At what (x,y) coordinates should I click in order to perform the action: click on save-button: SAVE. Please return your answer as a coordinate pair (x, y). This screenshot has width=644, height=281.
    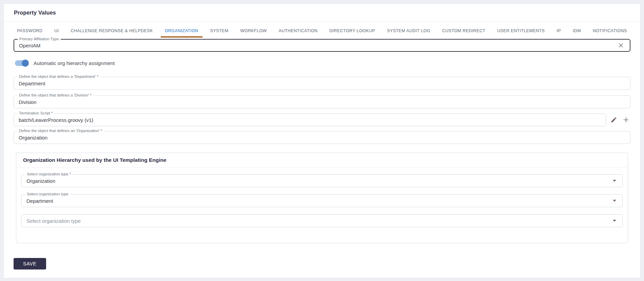
    Looking at the image, I should click on (30, 264).